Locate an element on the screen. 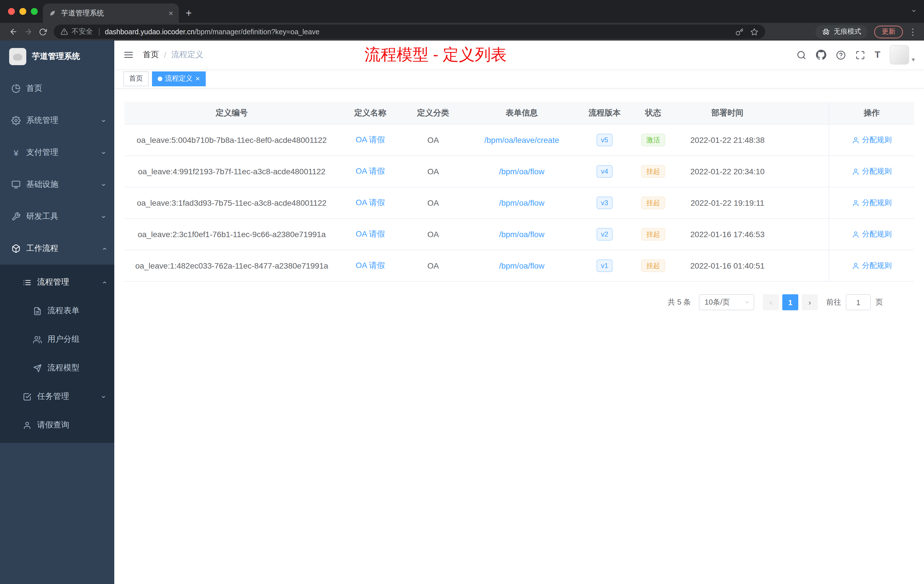 This screenshot has height=584, width=924. sidebar-toggle-icon is located at coordinates (129, 55).